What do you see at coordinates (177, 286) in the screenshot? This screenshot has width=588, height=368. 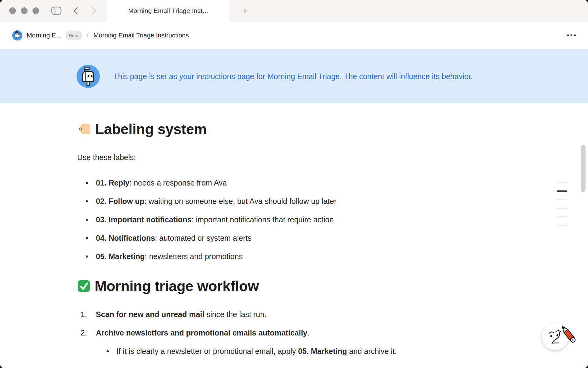 I see `heading-text: Morning triage workflow` at bounding box center [177, 286].